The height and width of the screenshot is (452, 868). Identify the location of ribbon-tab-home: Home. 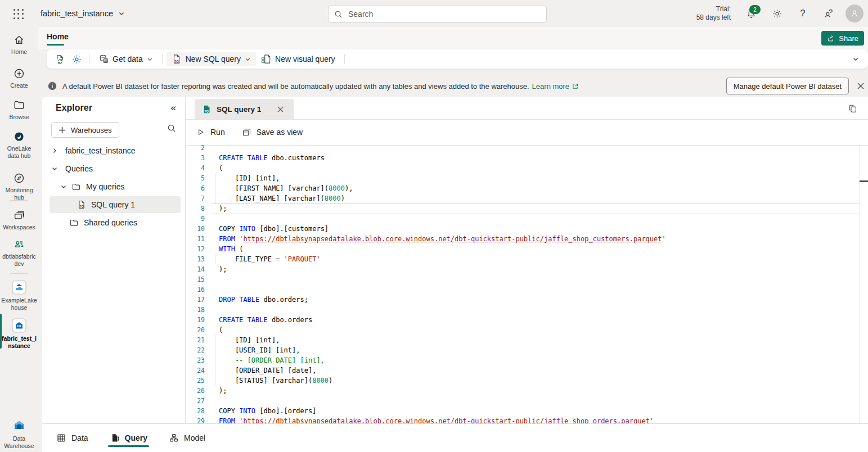
(57, 37).